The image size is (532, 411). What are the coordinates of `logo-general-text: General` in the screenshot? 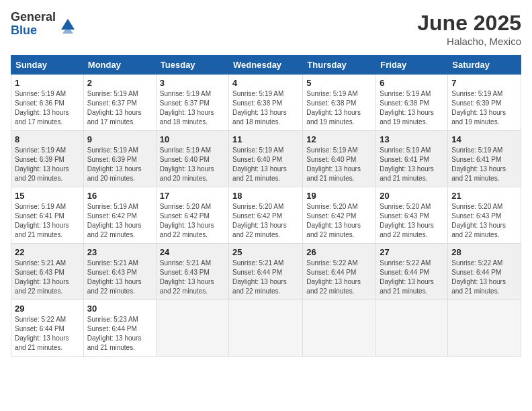 It's located at (34, 17).